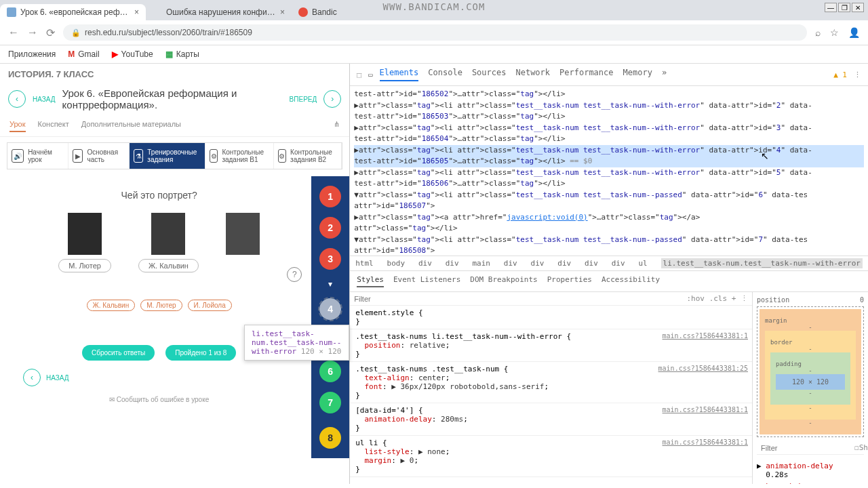 This screenshot has width=868, height=488. Describe the element at coordinates (168, 243) in the screenshot. I see `portrait-2: Ж. Кальвин` at that location.